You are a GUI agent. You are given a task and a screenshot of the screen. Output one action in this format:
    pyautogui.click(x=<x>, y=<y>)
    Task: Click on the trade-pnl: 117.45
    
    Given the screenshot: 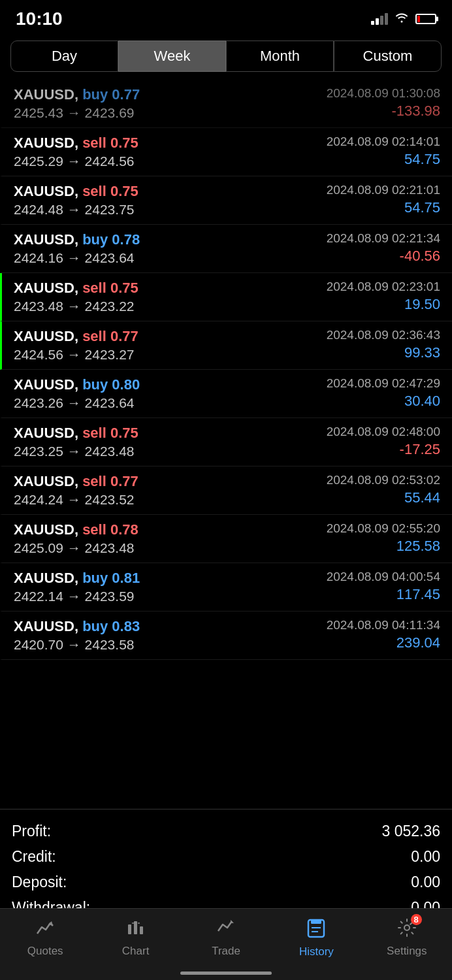 What is the action you would take?
    pyautogui.click(x=418, y=595)
    